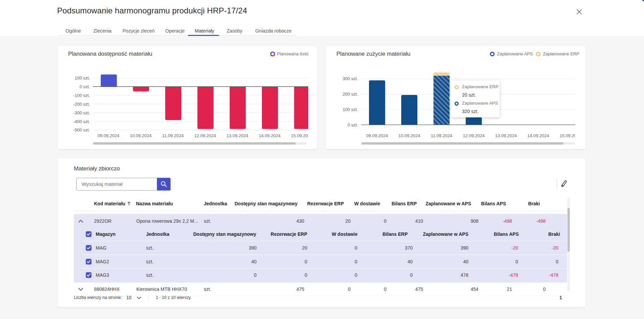  I want to click on svg-text: -100 szt., so click(82, 95).